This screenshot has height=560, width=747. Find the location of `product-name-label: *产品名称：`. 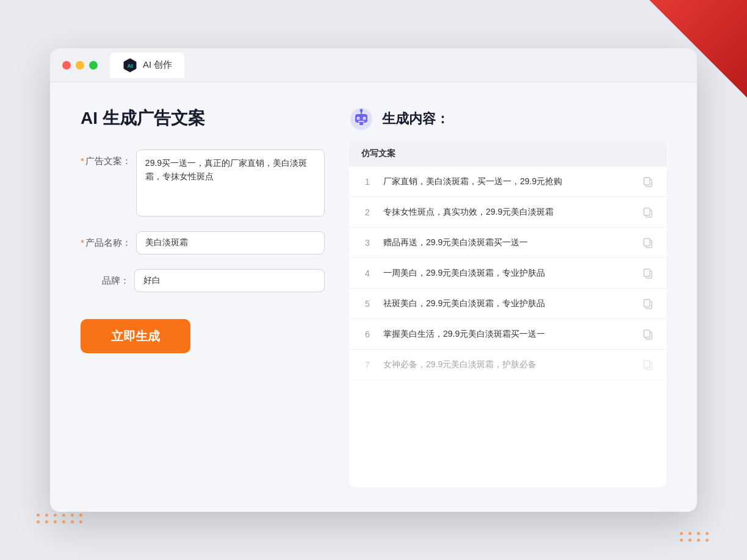

product-name-label: *产品名称： is located at coordinates (106, 240).